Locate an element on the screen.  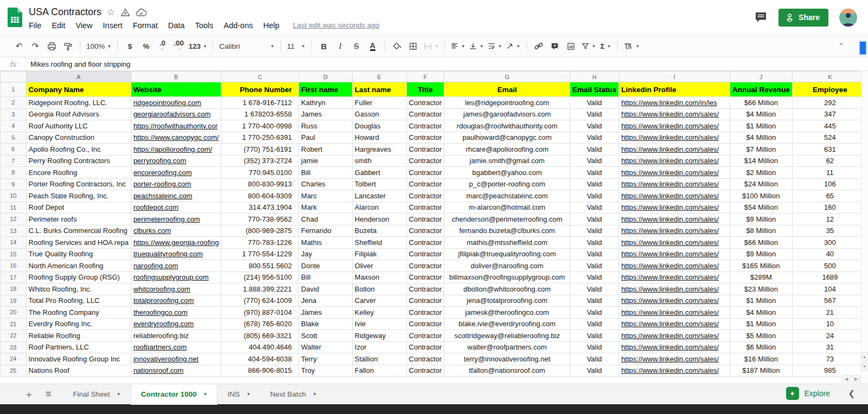
cell: 106 is located at coordinates (830, 184).